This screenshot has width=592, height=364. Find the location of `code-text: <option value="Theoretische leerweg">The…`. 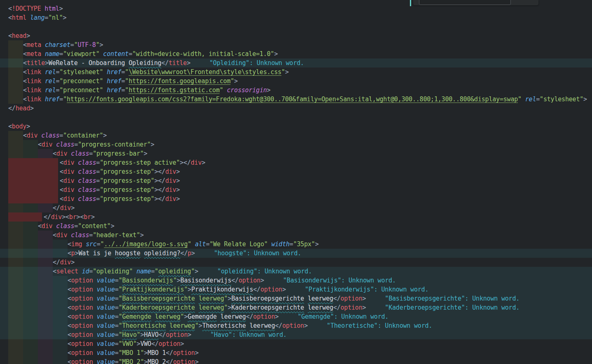

code-text: <option value="Theoretische leerweg">The… is located at coordinates (250, 326).